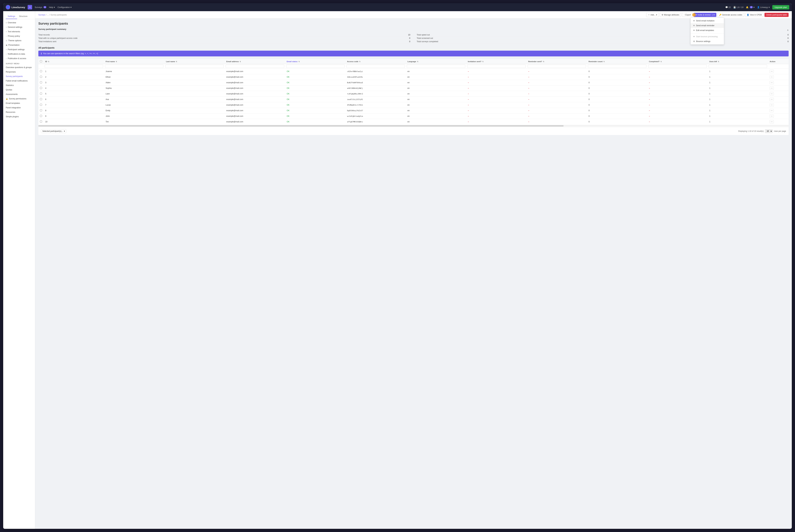 This screenshot has width=795, height=532. I want to click on sidebar-tabs: Settings Structure, so click(19, 16).